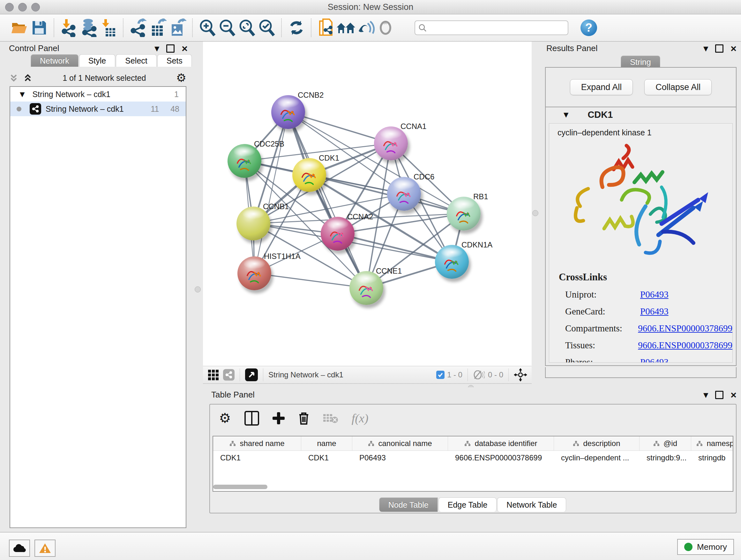 The width and height of the screenshot is (741, 560). I want to click on columns-icon, so click(252, 418).